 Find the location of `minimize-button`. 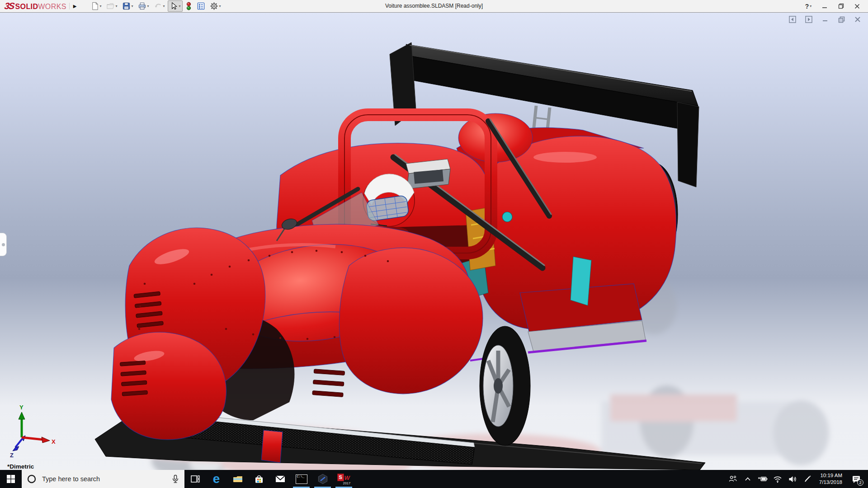

minimize-button is located at coordinates (825, 6).